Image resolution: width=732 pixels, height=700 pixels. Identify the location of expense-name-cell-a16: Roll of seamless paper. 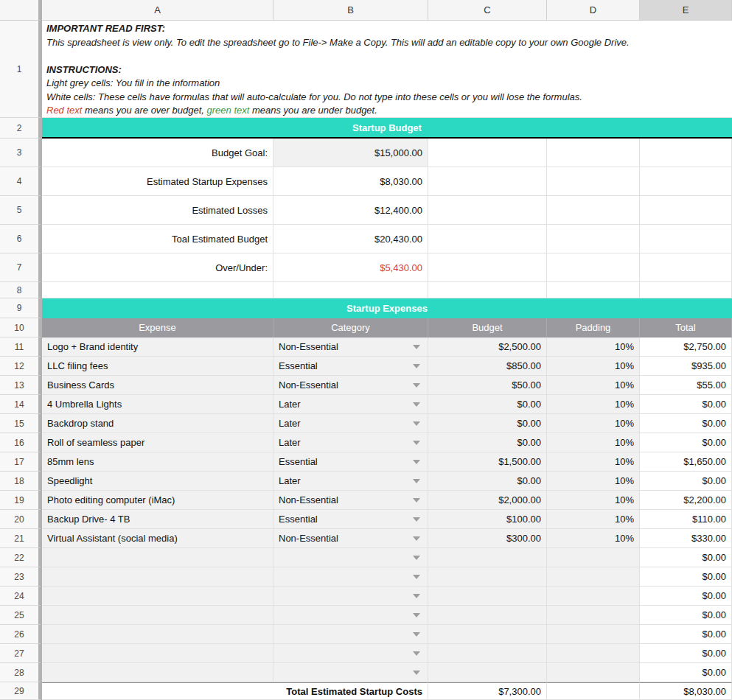
(158, 443).